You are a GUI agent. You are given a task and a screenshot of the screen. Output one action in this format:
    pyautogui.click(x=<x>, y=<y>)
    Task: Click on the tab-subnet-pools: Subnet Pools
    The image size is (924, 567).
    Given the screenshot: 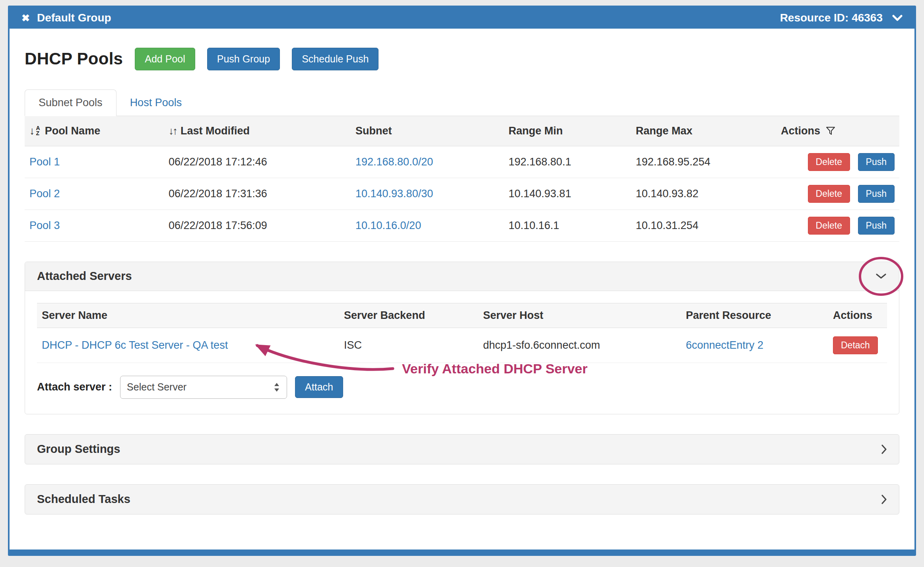 What is the action you would take?
    pyautogui.click(x=71, y=103)
    